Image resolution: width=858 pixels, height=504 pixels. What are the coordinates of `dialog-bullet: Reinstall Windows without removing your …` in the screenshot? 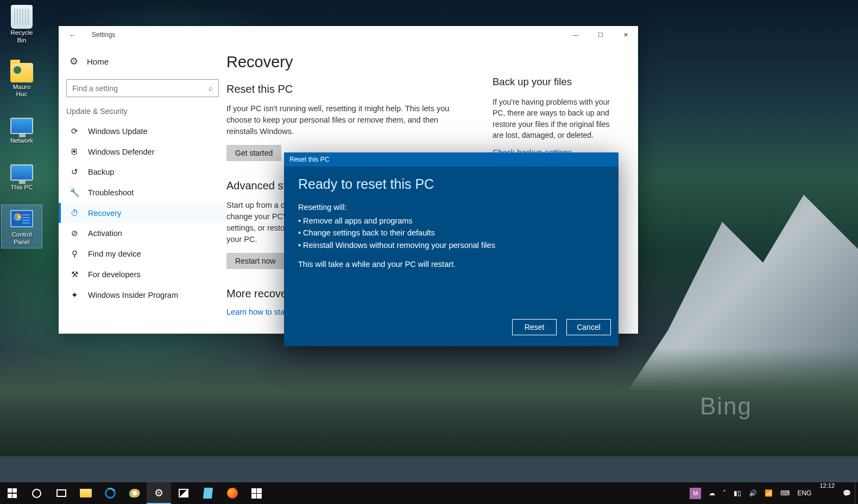 It's located at (451, 245).